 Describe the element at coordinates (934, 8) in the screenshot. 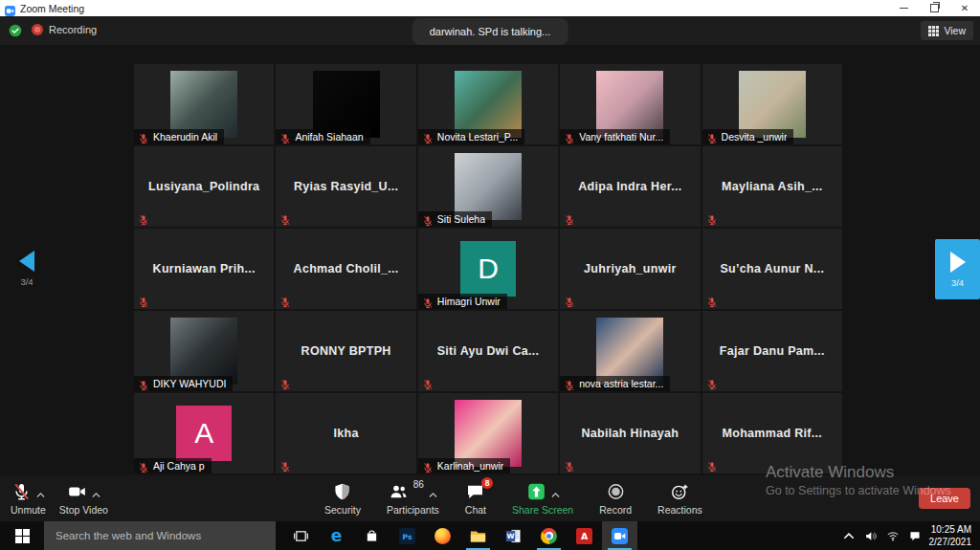

I see `window-controls: ✕` at that location.